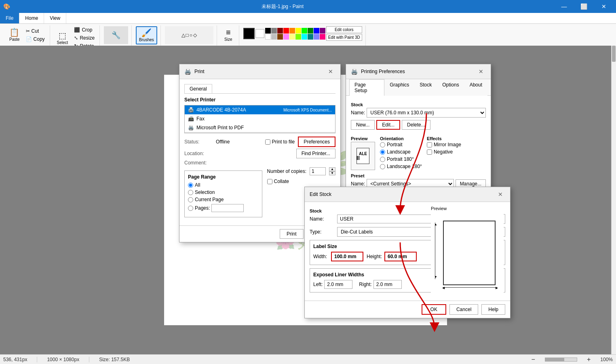 This screenshot has height=364, width=616. Describe the element at coordinates (316, 31) in the screenshot. I see `color-blue` at that location.